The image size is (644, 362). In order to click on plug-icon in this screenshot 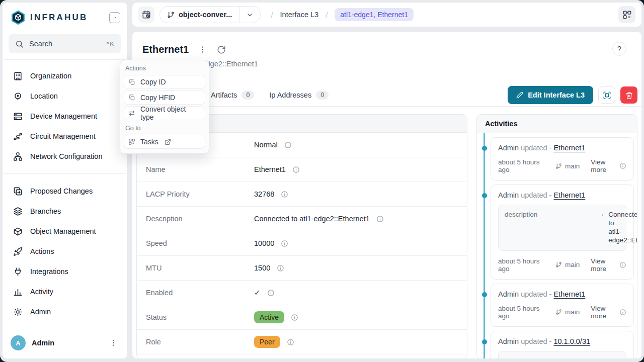, I will do `click(18, 272)`.